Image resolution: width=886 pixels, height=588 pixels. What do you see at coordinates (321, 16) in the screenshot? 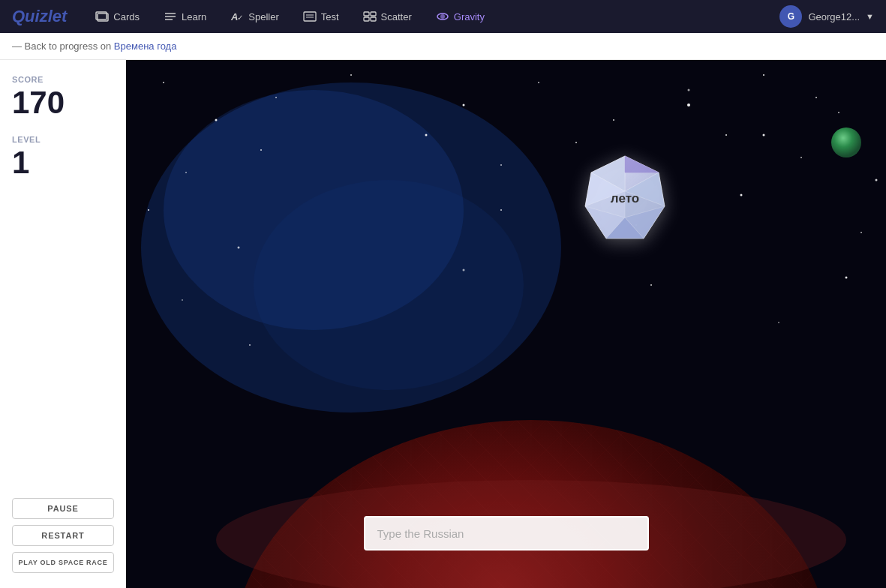
I see `nav-test: Test` at bounding box center [321, 16].